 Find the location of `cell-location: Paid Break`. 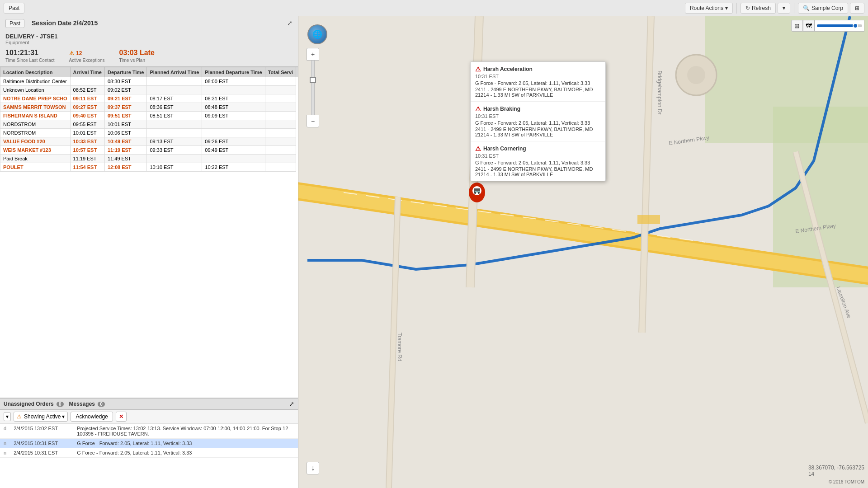

cell-location: Paid Break is located at coordinates (35, 159).